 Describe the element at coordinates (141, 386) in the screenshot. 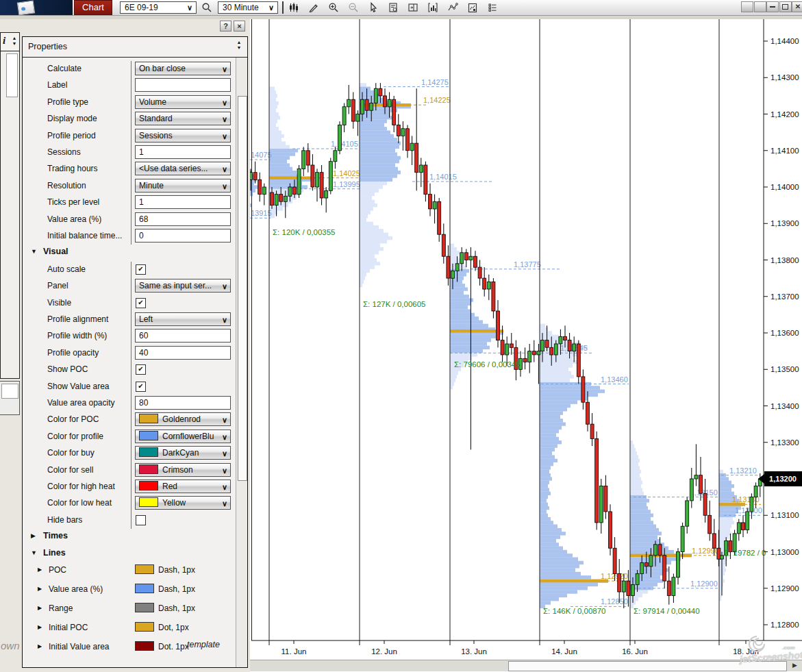

I see `show-value-area-checkbox: ✔` at that location.